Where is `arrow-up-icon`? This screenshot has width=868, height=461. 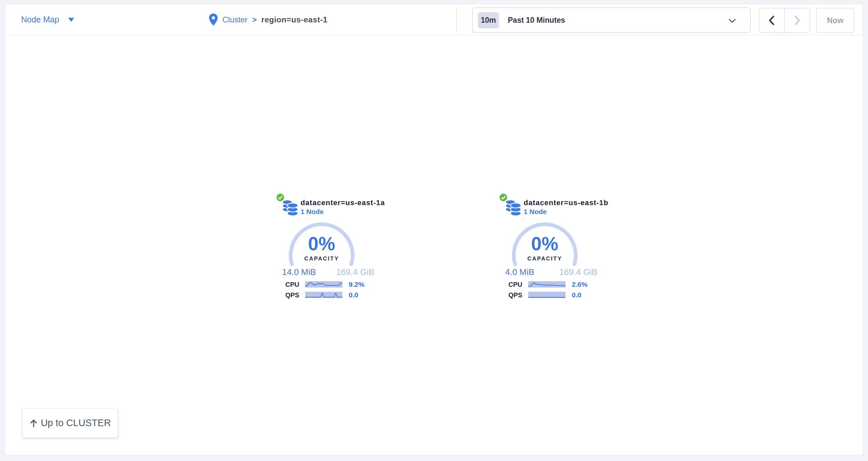
arrow-up-icon is located at coordinates (34, 423).